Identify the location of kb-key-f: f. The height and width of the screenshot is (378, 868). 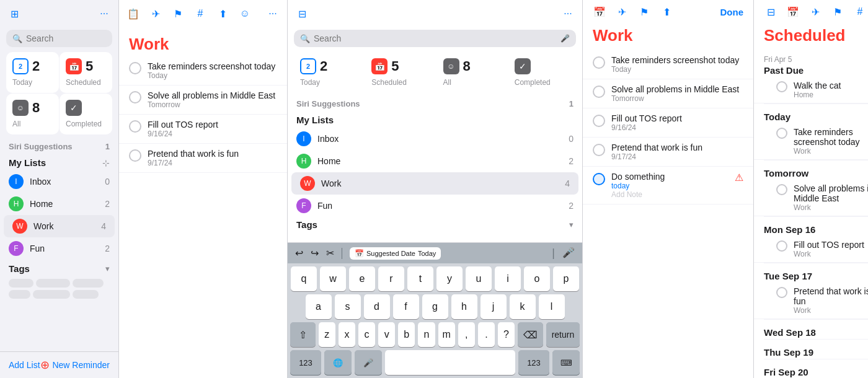
(406, 307).